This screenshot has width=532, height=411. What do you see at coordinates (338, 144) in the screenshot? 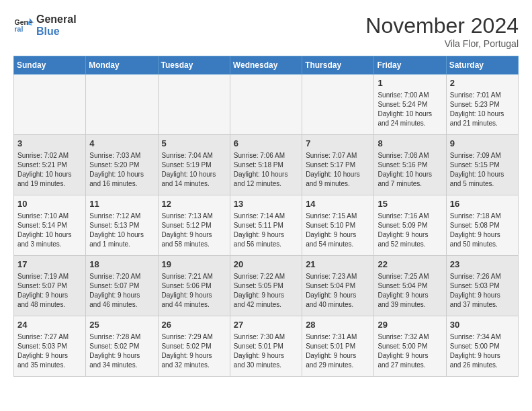
I see `day-number: 7` at bounding box center [338, 144].